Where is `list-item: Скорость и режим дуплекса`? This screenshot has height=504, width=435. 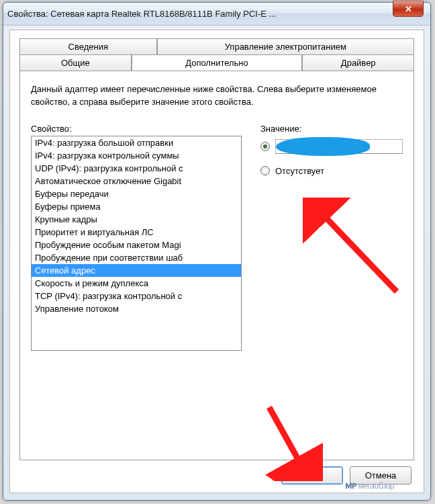 list-item: Скорость и режим дуплекса is located at coordinates (136, 284).